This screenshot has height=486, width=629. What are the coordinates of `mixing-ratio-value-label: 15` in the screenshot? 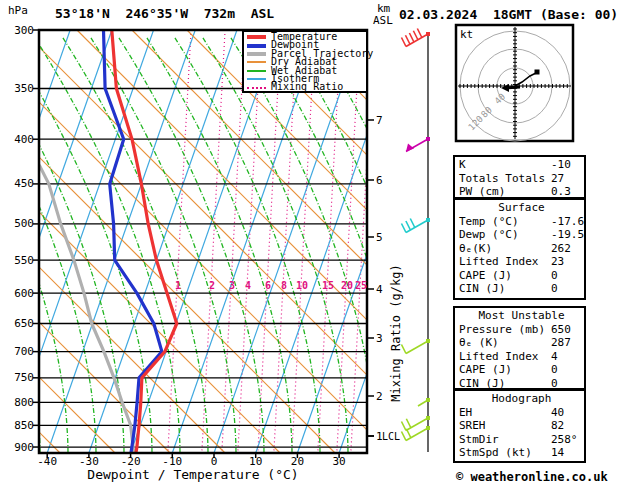 It's located at (328, 286).